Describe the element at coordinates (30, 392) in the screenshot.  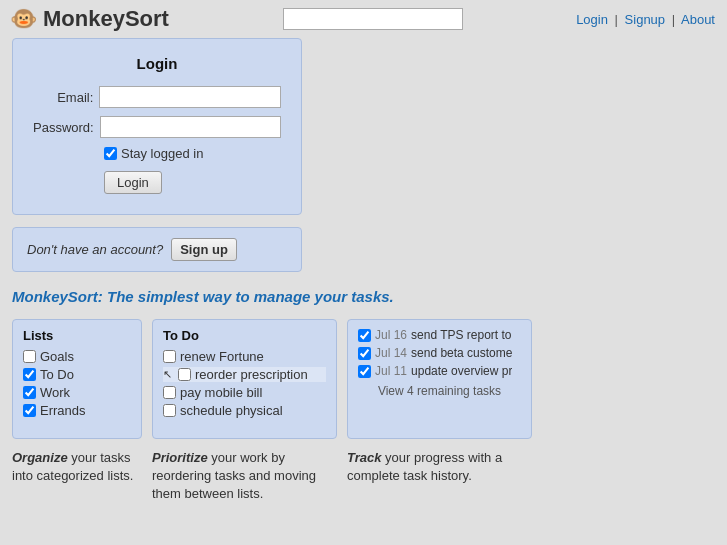
I see `work-checkbox` at that location.